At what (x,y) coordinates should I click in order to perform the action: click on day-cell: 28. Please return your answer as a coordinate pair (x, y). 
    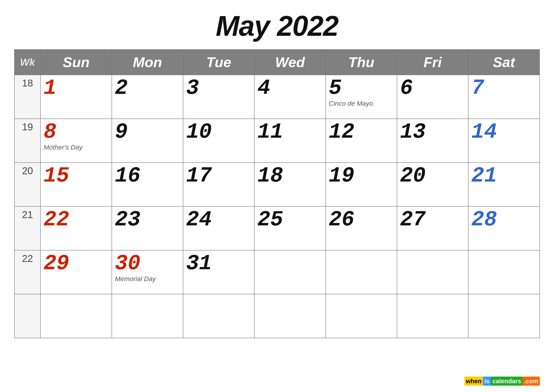
    Looking at the image, I should click on (504, 228).